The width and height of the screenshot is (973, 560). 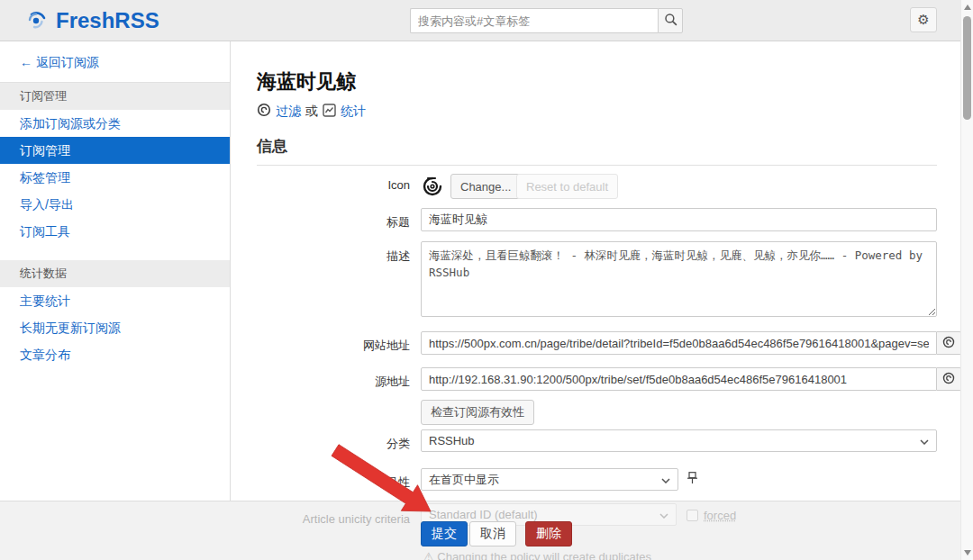 What do you see at coordinates (333, 483) in the screenshot?
I see `visibility-label: 可见性` at bounding box center [333, 483].